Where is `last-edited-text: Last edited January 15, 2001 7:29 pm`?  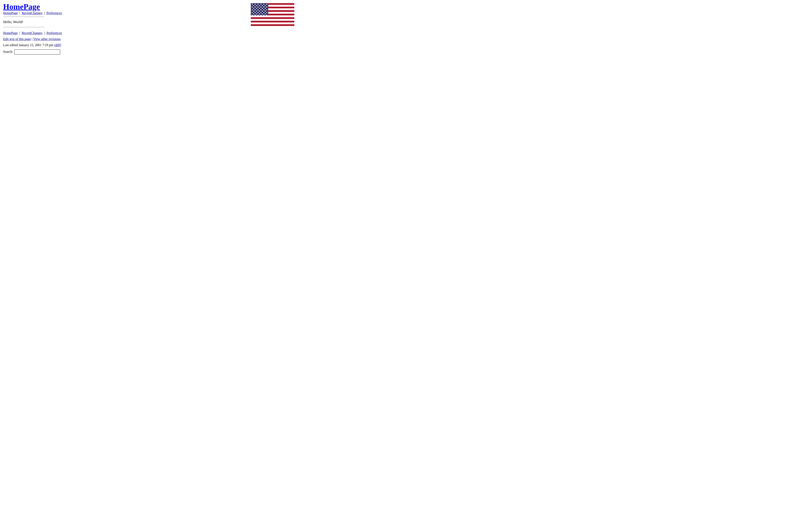 last-edited-text: Last edited January 15, 2001 7:29 pm is located at coordinates (28, 45).